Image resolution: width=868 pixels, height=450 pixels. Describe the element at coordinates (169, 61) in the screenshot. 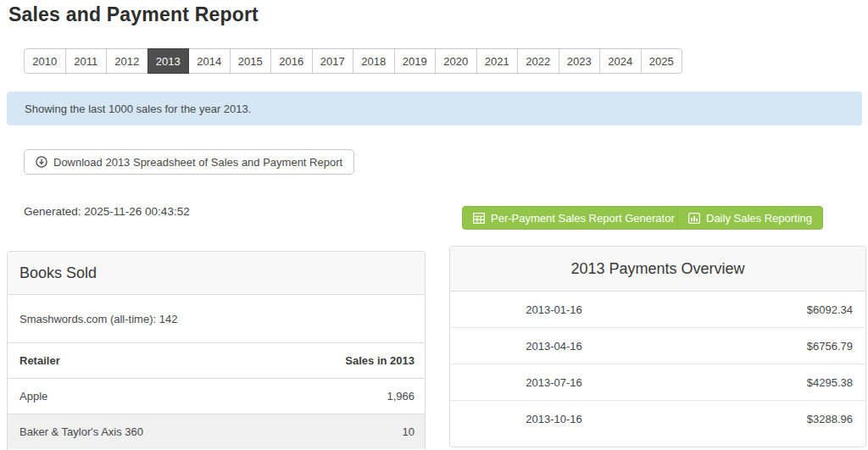

I see `year-tab-2013: 2013` at that location.